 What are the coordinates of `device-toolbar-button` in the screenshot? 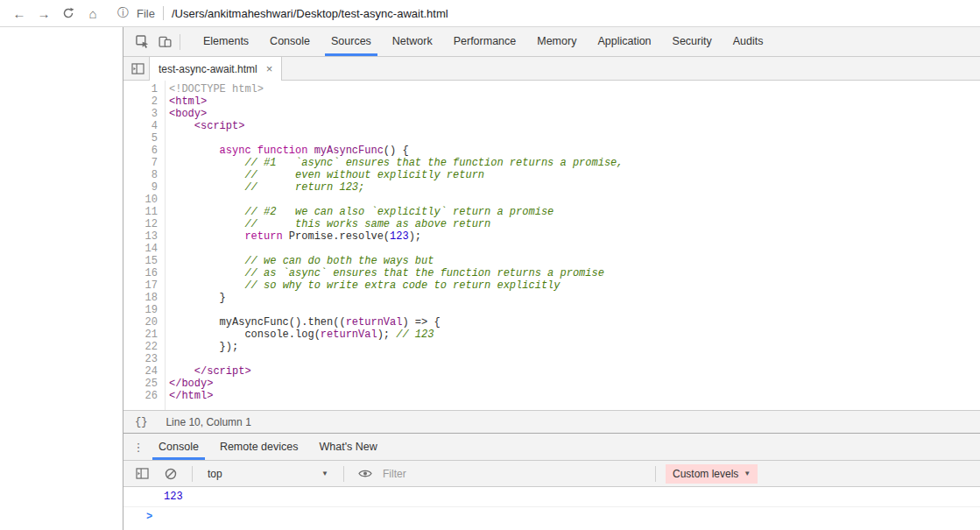 It's located at (165, 42).